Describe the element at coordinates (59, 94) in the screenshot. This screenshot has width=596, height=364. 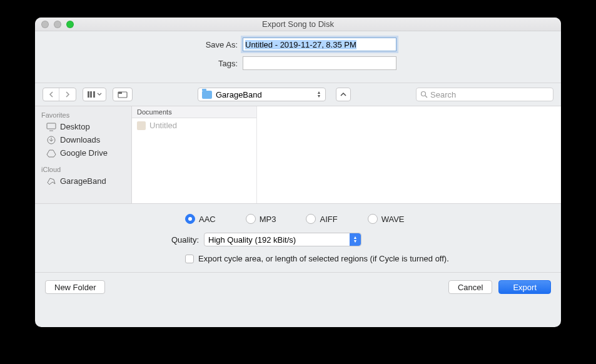
I see `nav-arrows` at that location.